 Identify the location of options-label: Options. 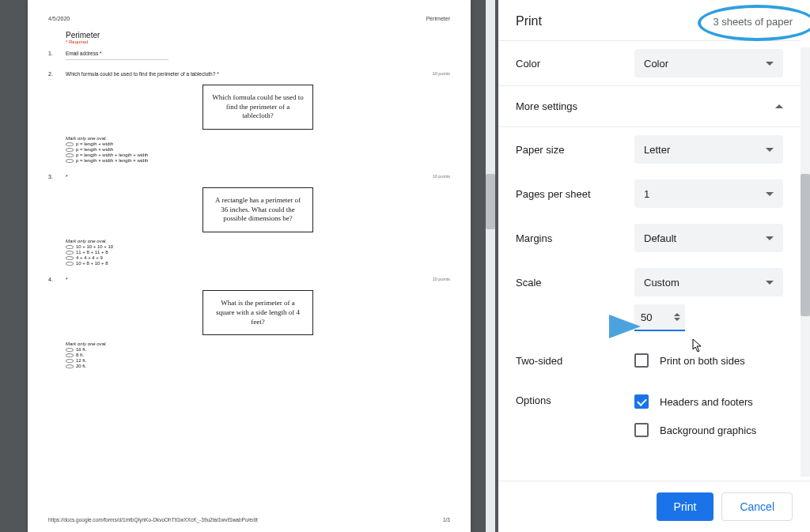
(575, 400).